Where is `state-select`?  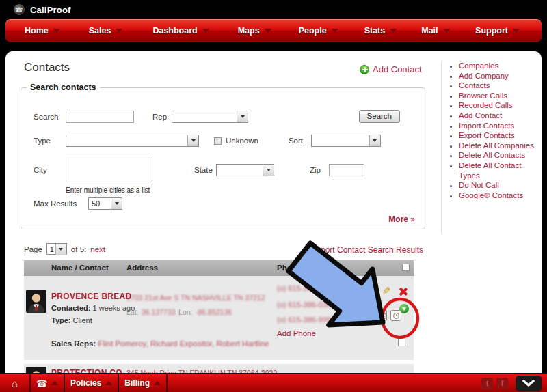
state-select is located at coordinates (245, 170).